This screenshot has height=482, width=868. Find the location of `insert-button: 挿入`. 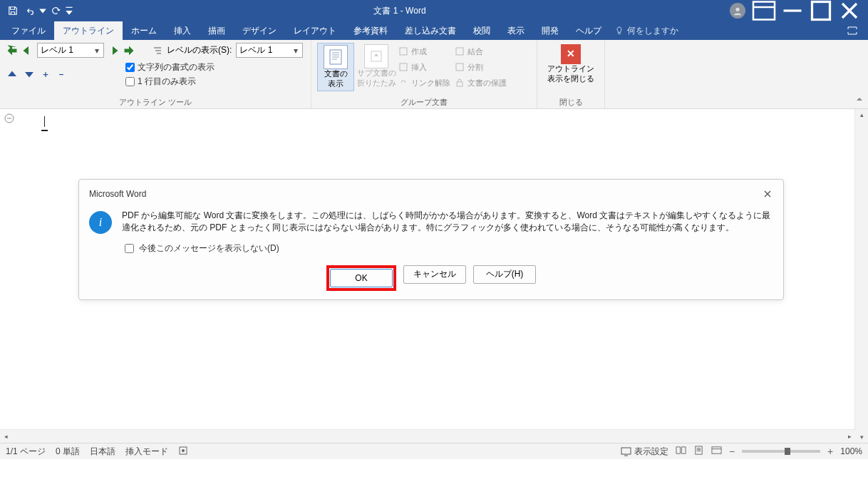

insert-button: 挿入 is located at coordinates (425, 67).